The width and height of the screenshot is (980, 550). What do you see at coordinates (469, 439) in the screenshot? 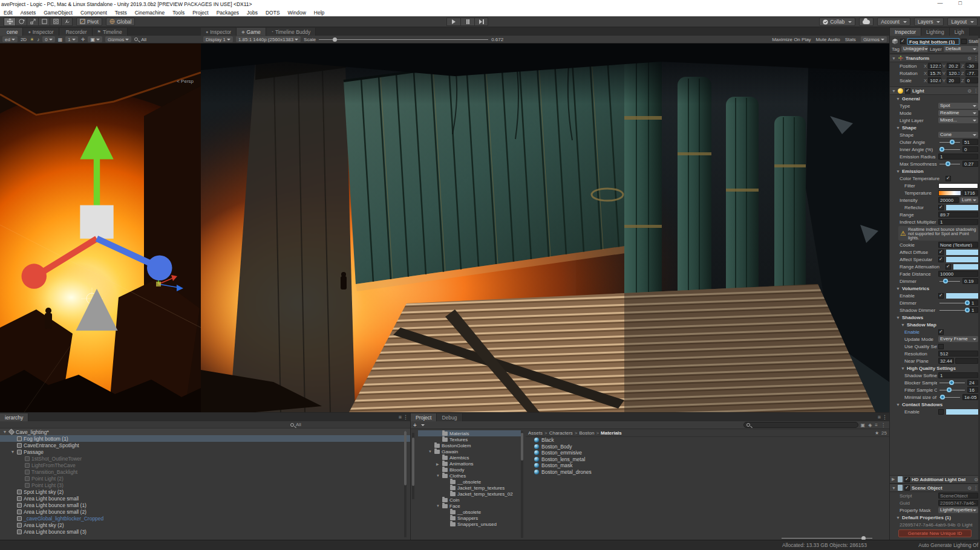
I see `folder-item: Textures` at bounding box center [469, 439].